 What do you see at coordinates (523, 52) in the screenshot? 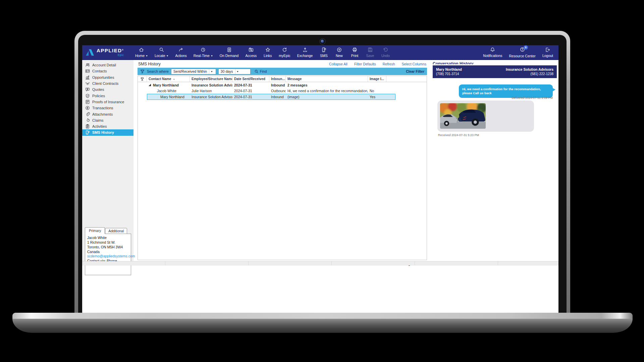
I see `nav-item-resource-center: 5 Resource Center` at bounding box center [523, 52].